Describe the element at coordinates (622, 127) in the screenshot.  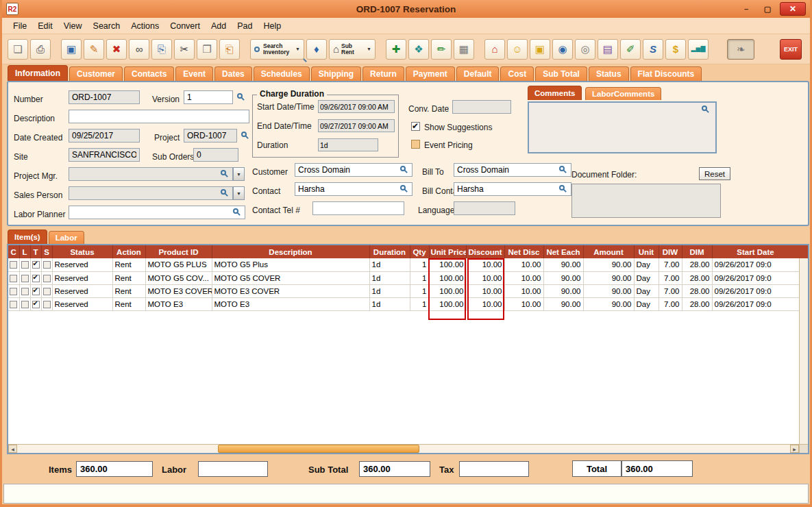
I see `comments-box` at that location.